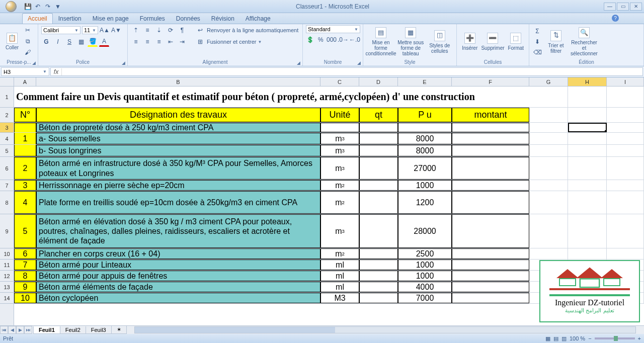  I want to click on cell-pu: 27000, so click(425, 168).